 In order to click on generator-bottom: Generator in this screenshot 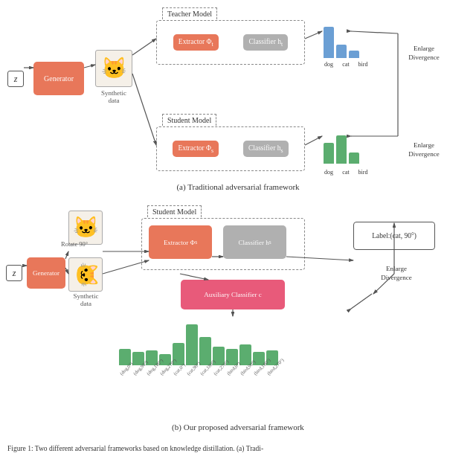, I will do `click(46, 273)`.